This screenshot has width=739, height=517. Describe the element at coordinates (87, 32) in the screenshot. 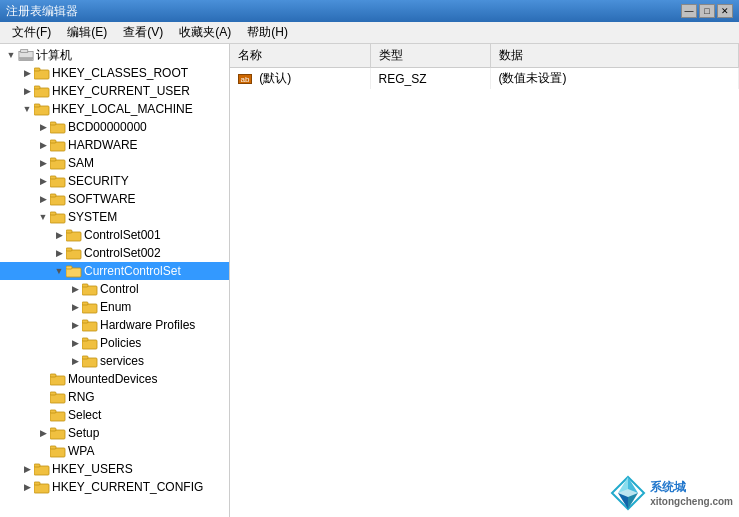

I see `menu-edit: 编辑(E)` at that location.